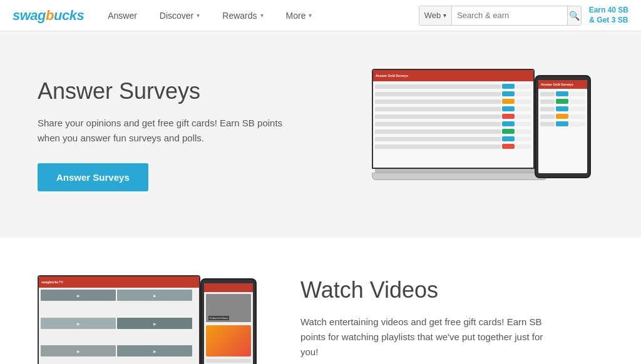 Image resolution: width=641 pixels, height=364 pixels. Describe the element at coordinates (53, 282) in the screenshot. I see `video-header-text: swagbucks TV` at that location.